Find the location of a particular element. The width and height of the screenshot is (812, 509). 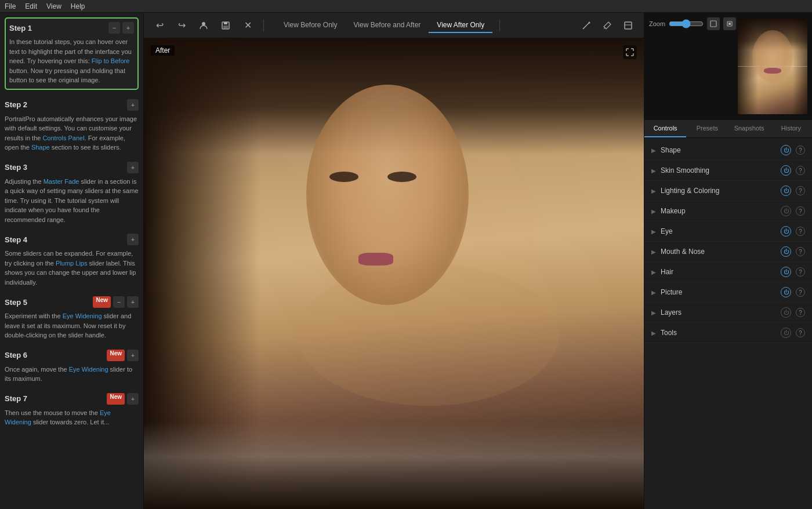

chevron-layers-icon: ▶ is located at coordinates (654, 313).